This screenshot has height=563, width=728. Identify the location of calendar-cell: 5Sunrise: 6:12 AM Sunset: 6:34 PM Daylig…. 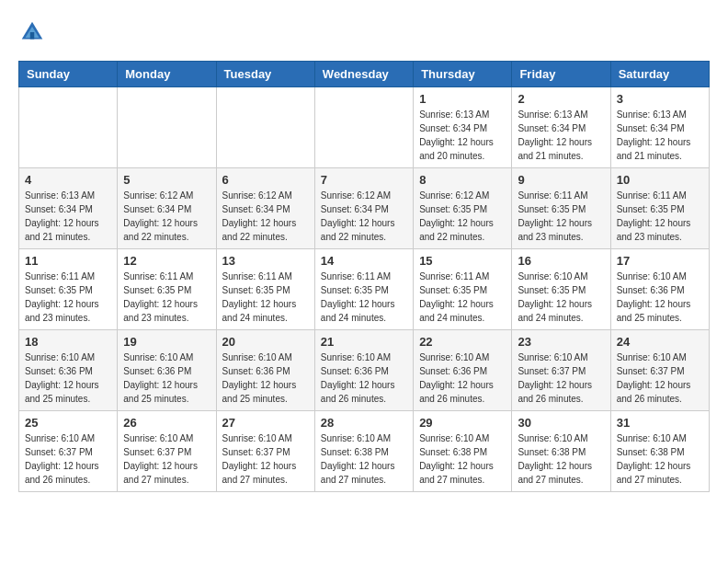
(167, 209).